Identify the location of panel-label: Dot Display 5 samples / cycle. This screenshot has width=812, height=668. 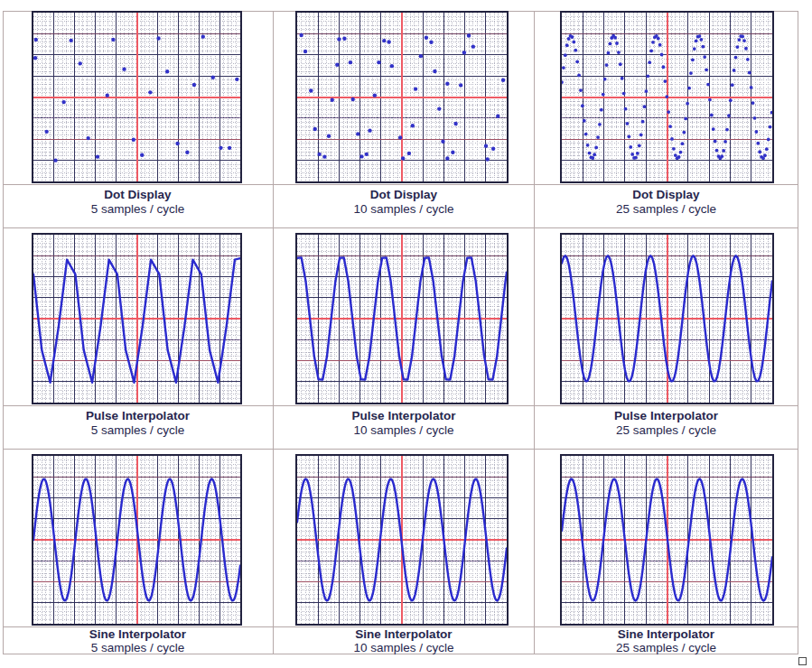
(137, 202).